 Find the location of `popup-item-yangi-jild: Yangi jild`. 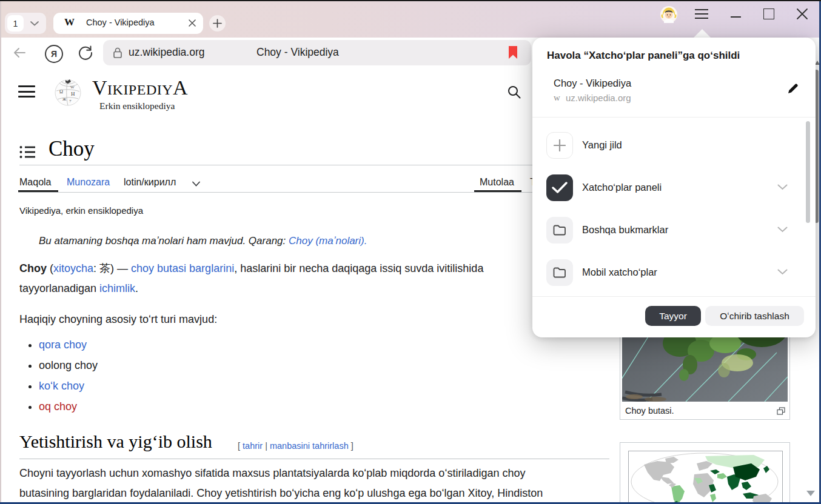

popup-item-yangi-jild: Yangi jild is located at coordinates (602, 145).